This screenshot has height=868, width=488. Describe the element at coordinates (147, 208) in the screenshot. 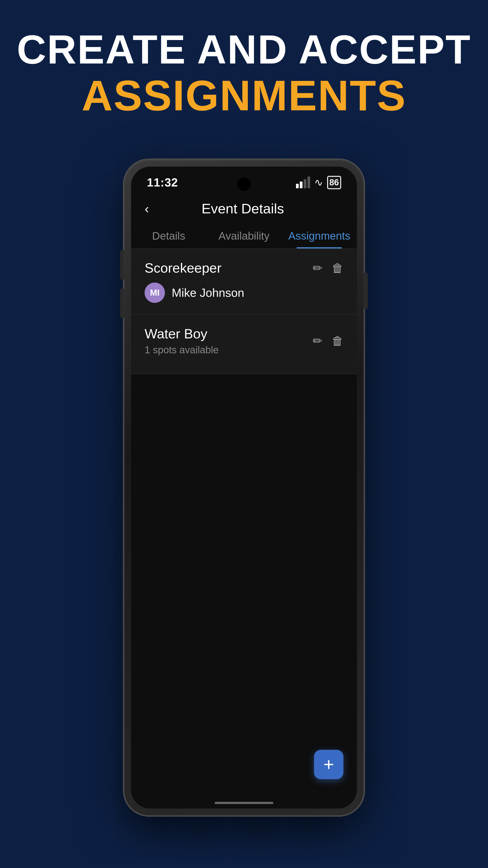

I see `back-button: ‹` at that location.